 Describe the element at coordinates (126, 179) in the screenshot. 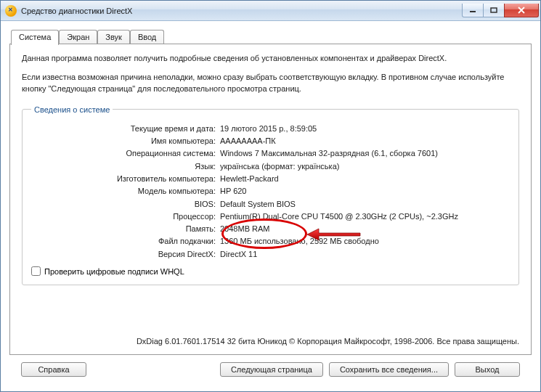

I see `label-manufacturer: Изготовитель компьютера:` at that location.